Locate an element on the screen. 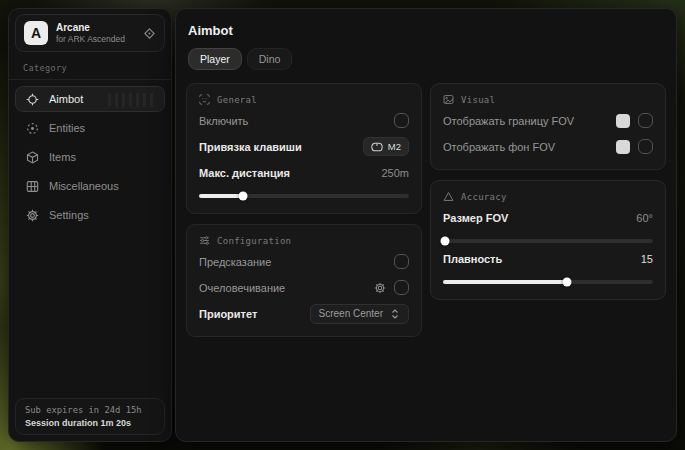 The width and height of the screenshot is (685, 450). fov-border-label: Отображать границу FOV is located at coordinates (508, 121).